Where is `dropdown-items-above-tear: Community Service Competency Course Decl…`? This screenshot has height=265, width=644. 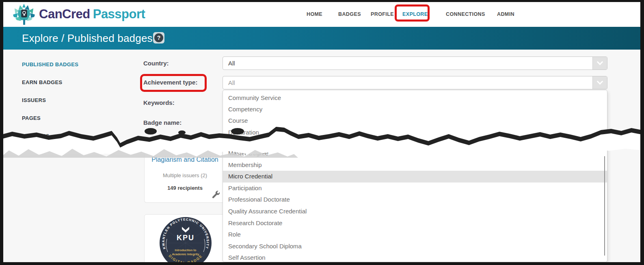
dropdown-items-above-tear: Community Service Competency Course Decl… is located at coordinates (415, 115).